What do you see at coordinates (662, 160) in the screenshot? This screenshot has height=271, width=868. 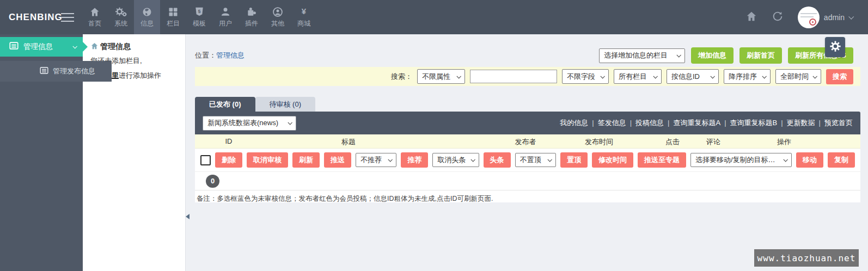 I see `push-to-topic-button: 推送至专题` at bounding box center [662, 160].